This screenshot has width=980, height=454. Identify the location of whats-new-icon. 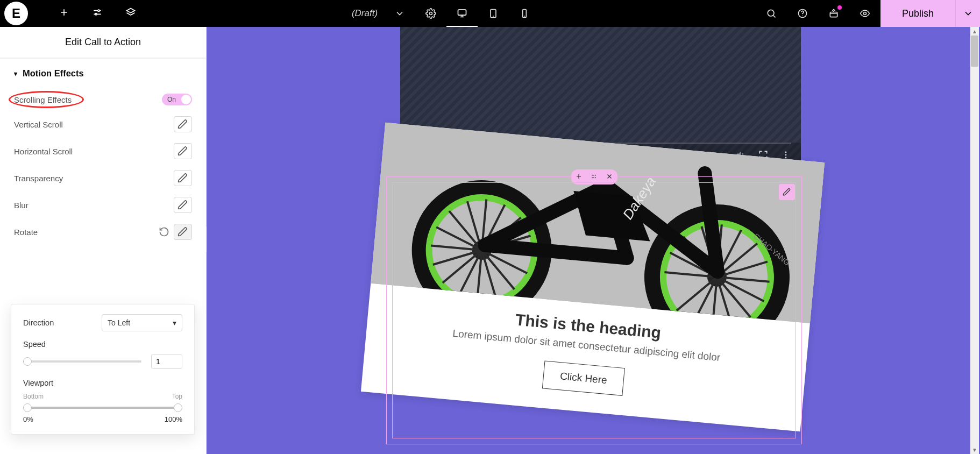
(834, 13).